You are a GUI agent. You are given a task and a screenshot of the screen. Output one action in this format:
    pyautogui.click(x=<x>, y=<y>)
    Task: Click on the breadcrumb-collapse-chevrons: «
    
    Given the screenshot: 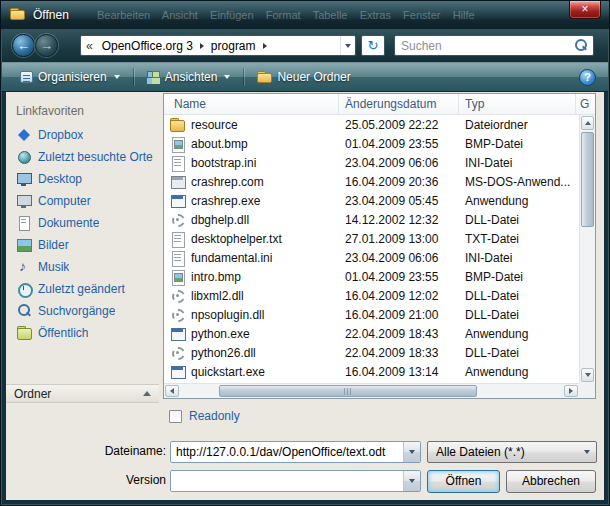 What is the action you would take?
    pyautogui.click(x=90, y=46)
    